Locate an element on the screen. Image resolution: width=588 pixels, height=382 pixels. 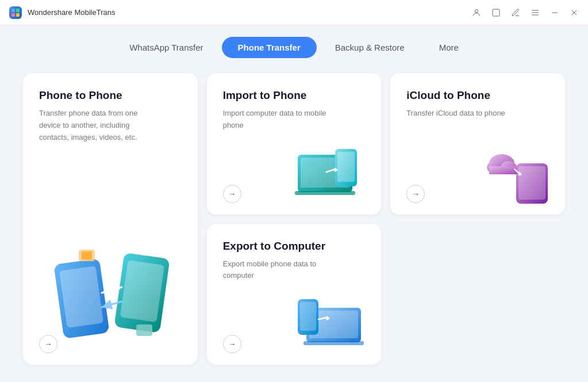
menu-icon is located at coordinates (535, 13).